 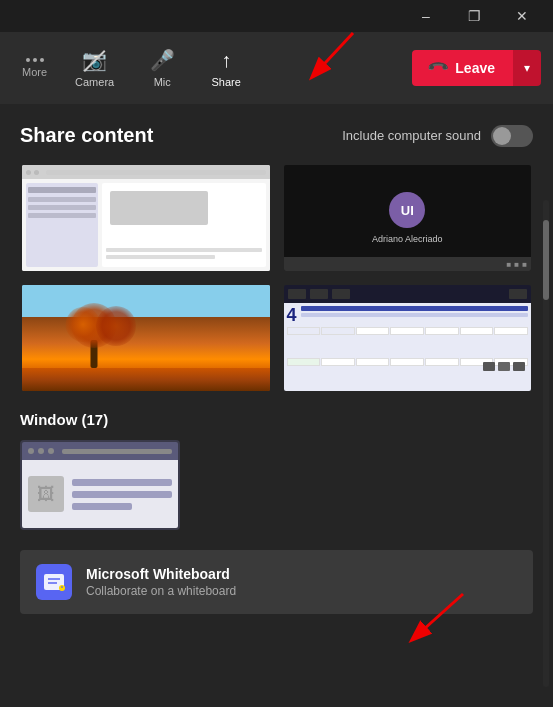 I want to click on screen-2-preview: UI Adriano Alecriado, so click(x=408, y=218).